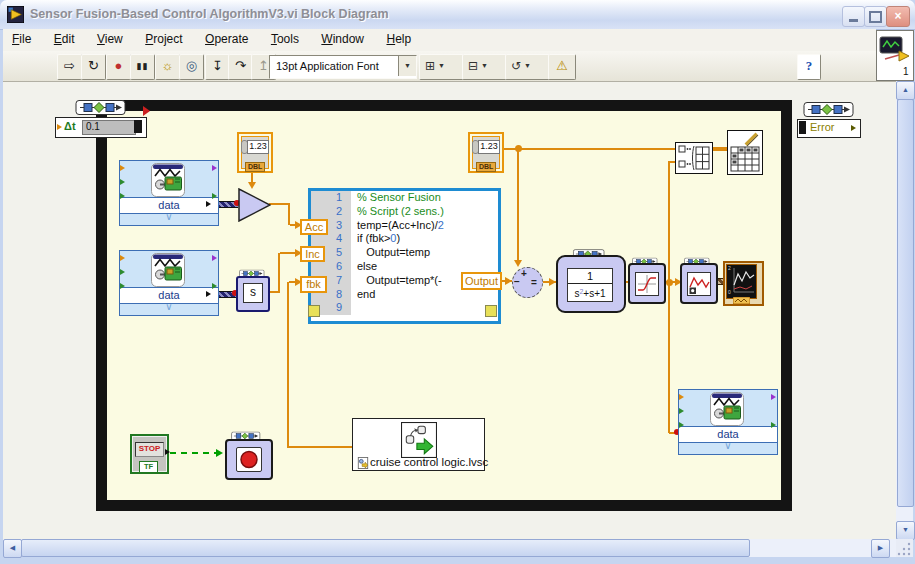 This screenshot has height=564, width=915. Describe the element at coordinates (101, 128) in the screenshot. I see `loop-input-node: Δt 0.1` at that location.